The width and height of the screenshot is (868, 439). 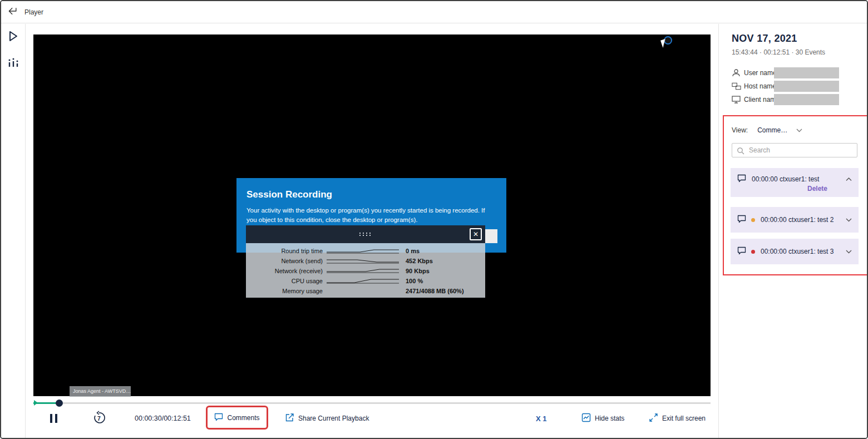 I want to click on video-taskbar-label: Jonas Agent - AWTSVD…, so click(x=100, y=392).